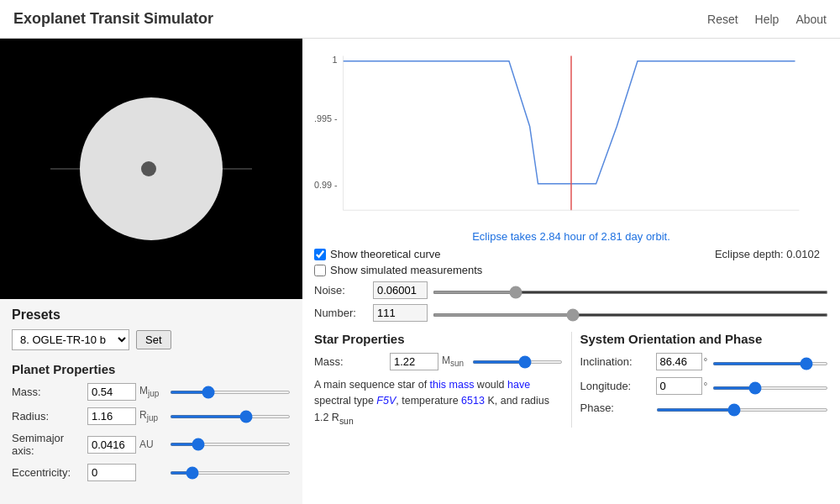 The width and height of the screenshot is (840, 504). Describe the element at coordinates (571, 291) in the screenshot. I see `noise-row: Noise:` at that location.